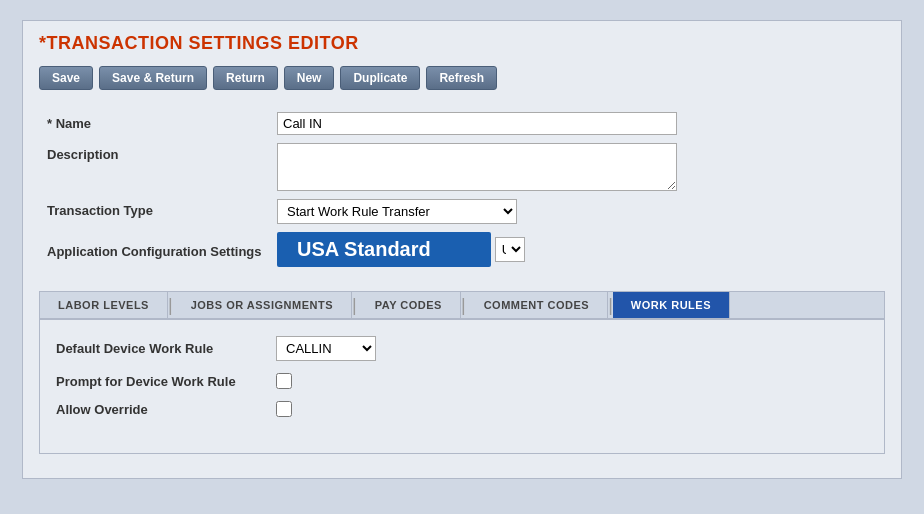 This screenshot has height=514, width=924. I want to click on refresh-button: Refresh, so click(462, 78).